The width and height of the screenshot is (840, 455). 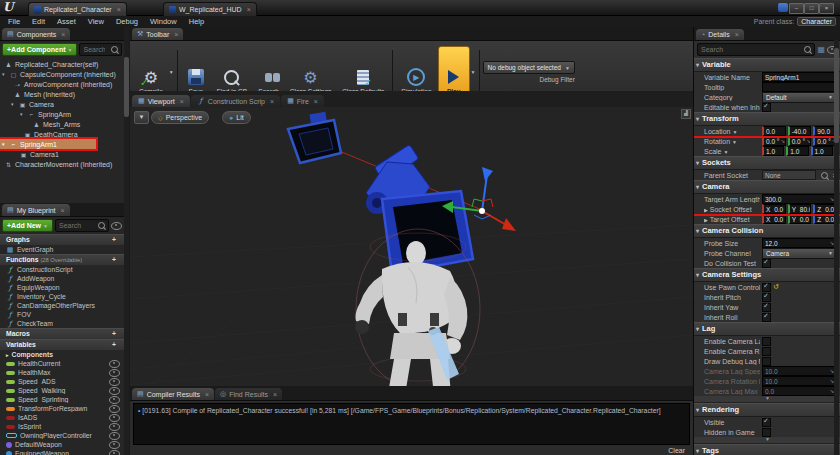 I want to click on play-options-caret: ▼, so click(x=474, y=72).